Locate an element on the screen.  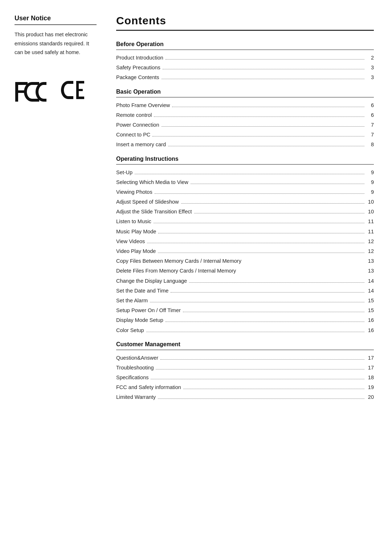
toc-page-number: 20 is located at coordinates (370, 397).